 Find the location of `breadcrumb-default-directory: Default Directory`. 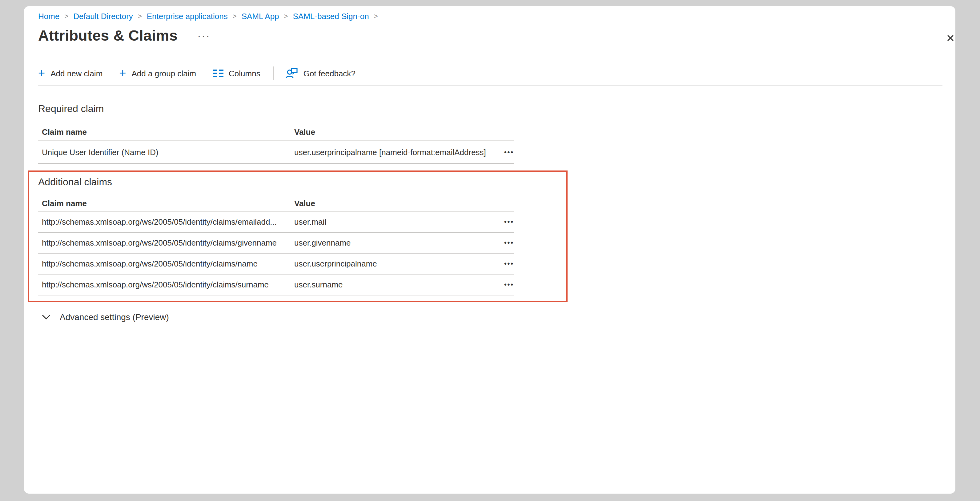

breadcrumb-default-directory: Default Directory is located at coordinates (103, 16).